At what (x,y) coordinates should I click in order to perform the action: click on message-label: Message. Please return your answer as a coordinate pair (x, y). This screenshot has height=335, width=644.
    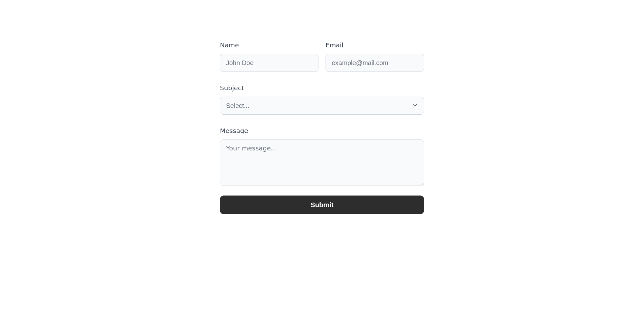
    Looking at the image, I should click on (322, 131).